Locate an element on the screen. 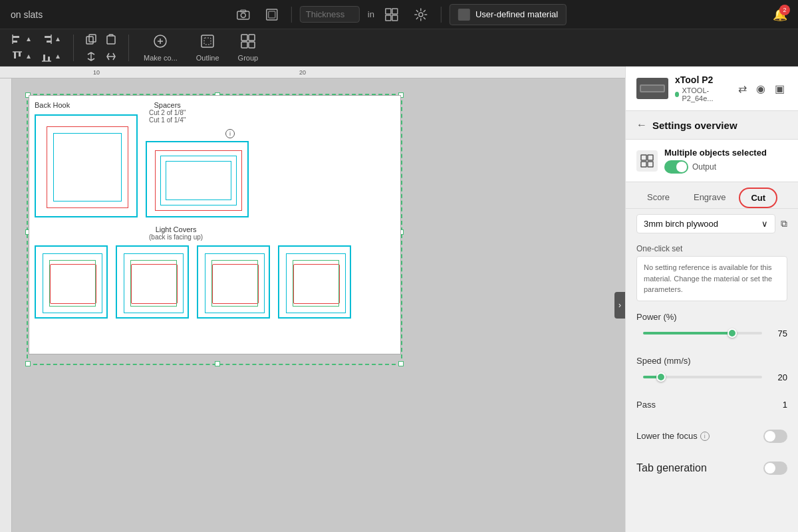 This screenshot has width=798, height=532. eye-button: ◉ is located at coordinates (761, 89).